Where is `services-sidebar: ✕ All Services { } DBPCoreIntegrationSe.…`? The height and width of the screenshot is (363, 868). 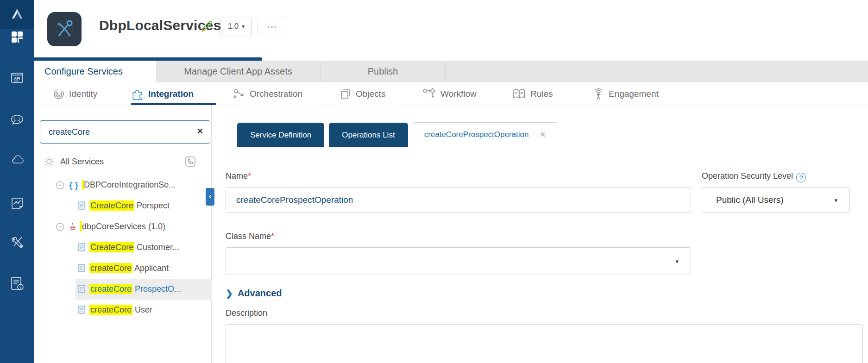
services-sidebar: ✕ All Services { } DBPCoreIntegrationSe.… is located at coordinates (123, 234).